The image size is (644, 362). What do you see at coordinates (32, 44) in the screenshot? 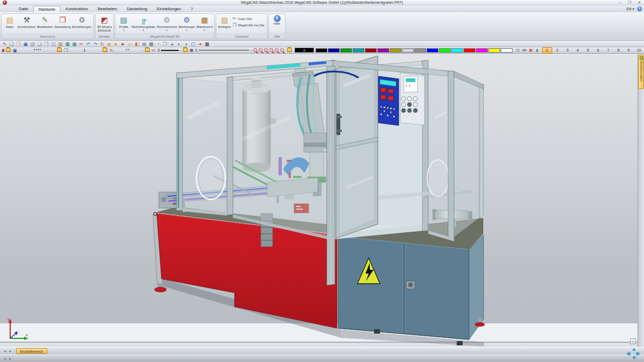
I see `print-icon: ▤` at bounding box center [32, 44].